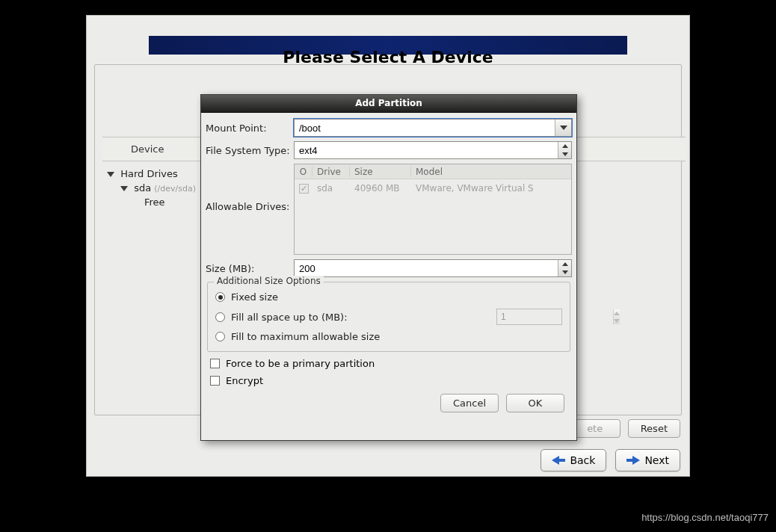  Describe the element at coordinates (491, 172) in the screenshot. I see `drives-col-model: Model` at that location.